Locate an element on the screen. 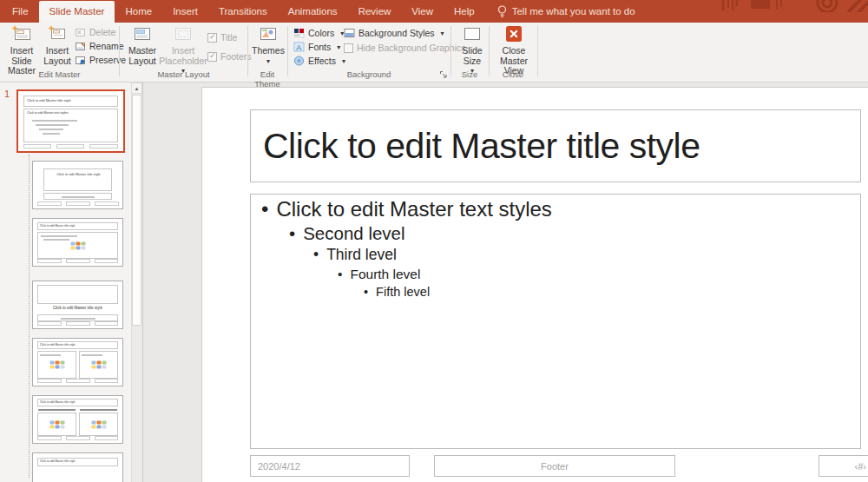 The image size is (868, 482). dialog-launcher-icon is located at coordinates (444, 75).